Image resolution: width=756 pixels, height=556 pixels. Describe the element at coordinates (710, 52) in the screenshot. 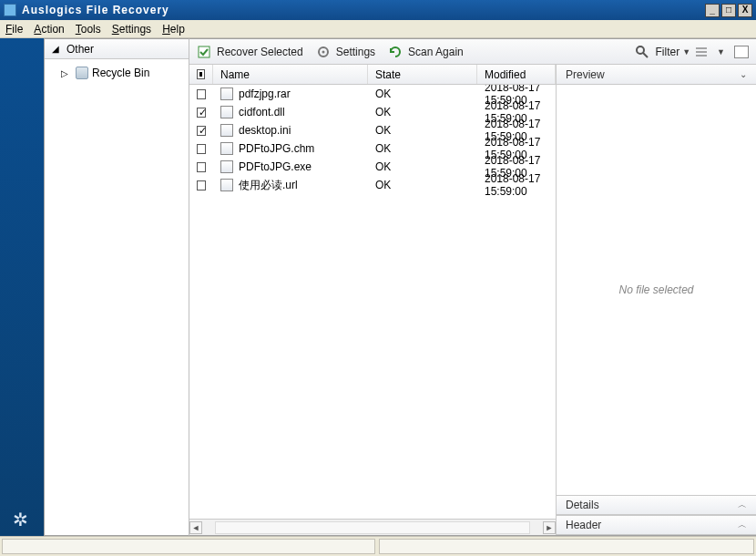

I see `view-mode-button: ▼` at that location.